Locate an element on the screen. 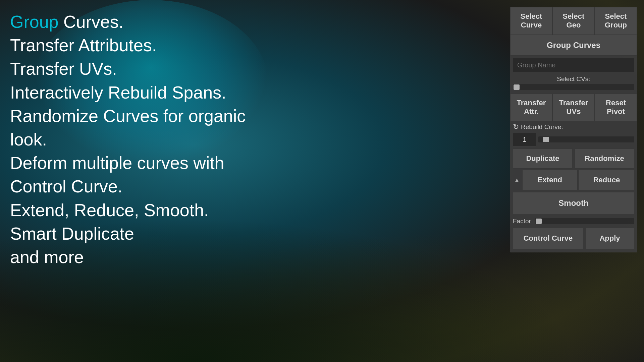  dup-rand-row: Duplicate Randomize is located at coordinates (574, 159).